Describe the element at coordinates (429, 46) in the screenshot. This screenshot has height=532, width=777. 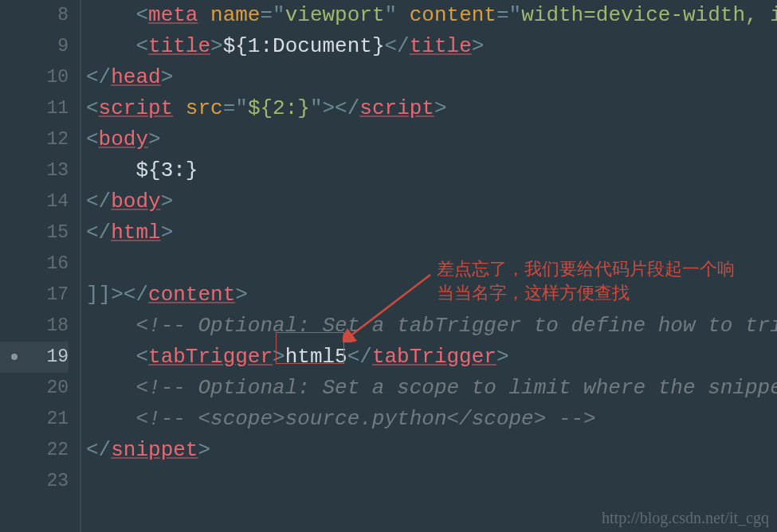
I see `code-line: <title>${1:Document}</title>` at that location.